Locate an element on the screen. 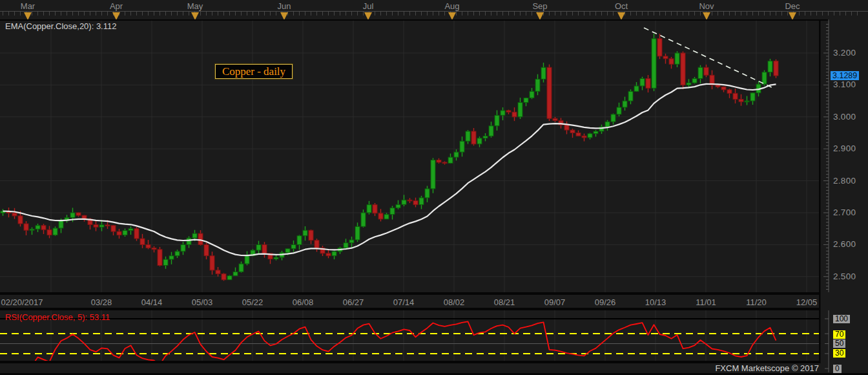  rsi-level-label: 30 is located at coordinates (840, 353).